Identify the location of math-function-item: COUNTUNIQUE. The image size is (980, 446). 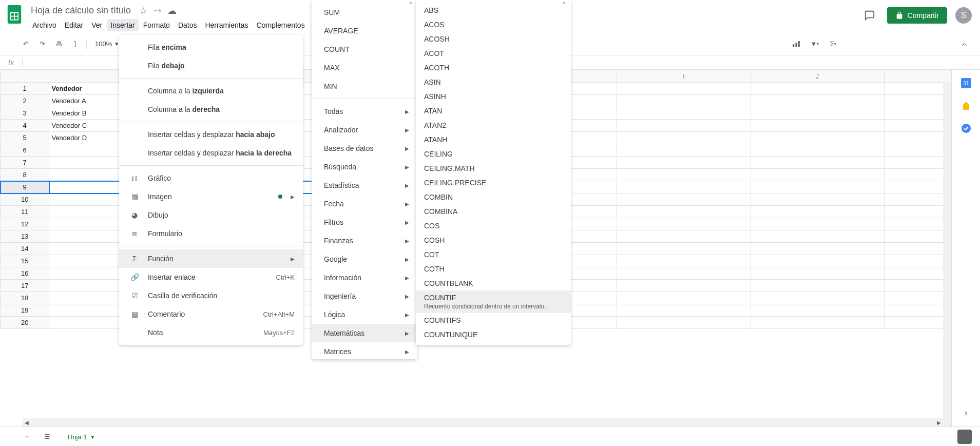
(493, 335).